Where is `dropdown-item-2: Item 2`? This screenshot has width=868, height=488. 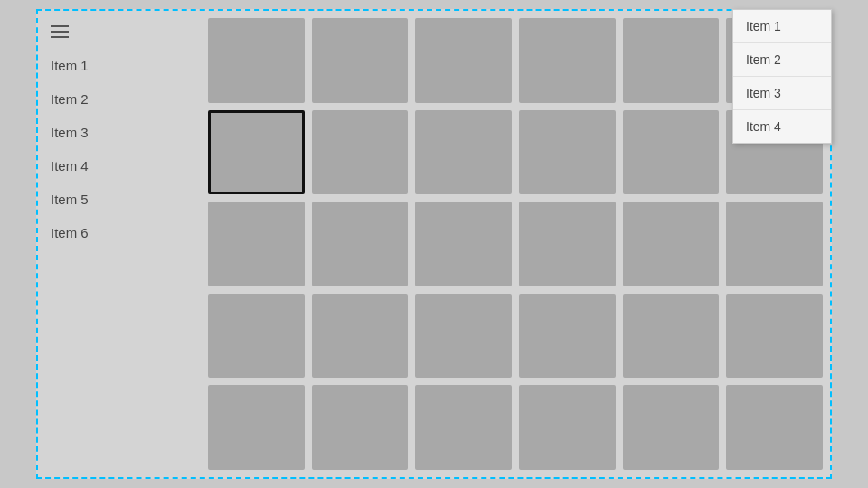
dropdown-item-2: Item 2 is located at coordinates (782, 60).